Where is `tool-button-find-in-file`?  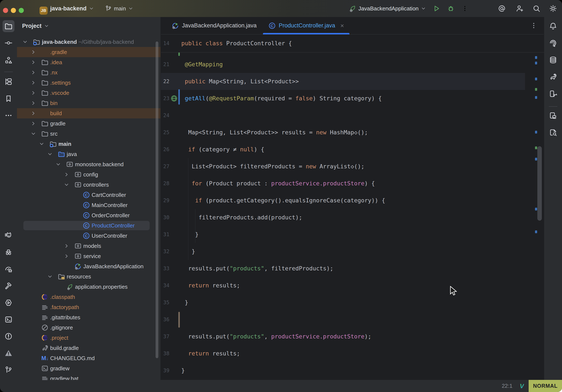 tool-button-find-in-file is located at coordinates (553, 132).